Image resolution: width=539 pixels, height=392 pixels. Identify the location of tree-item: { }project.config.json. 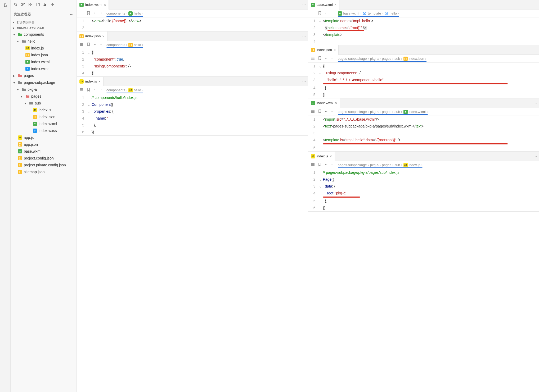
(43, 158).